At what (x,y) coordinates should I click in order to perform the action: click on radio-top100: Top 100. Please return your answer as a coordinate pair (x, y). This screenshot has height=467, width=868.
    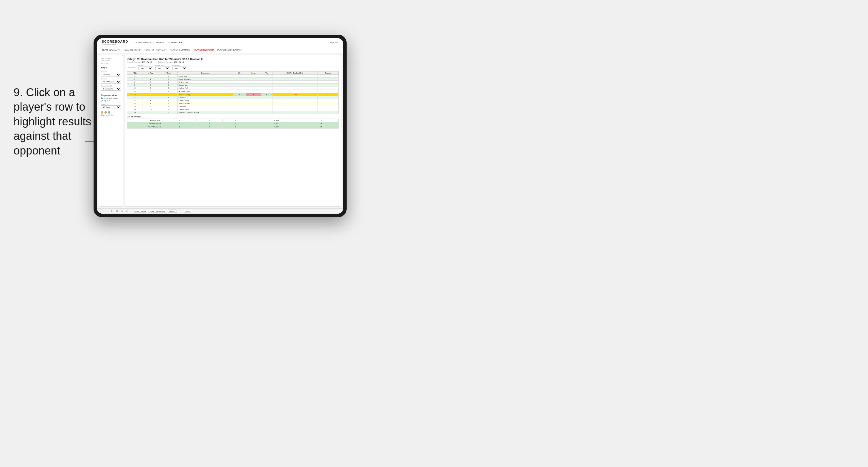
    Looking at the image, I should click on (111, 100).